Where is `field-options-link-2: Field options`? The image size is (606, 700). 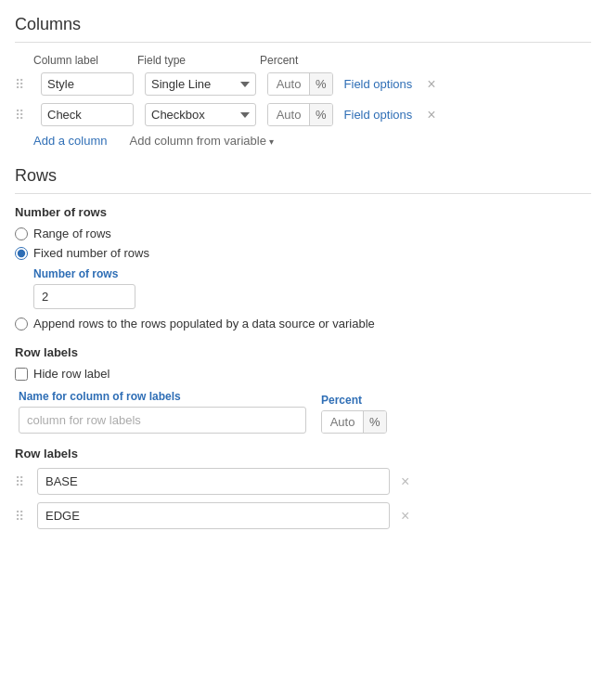 field-options-link-2: Field options is located at coordinates (379, 115).